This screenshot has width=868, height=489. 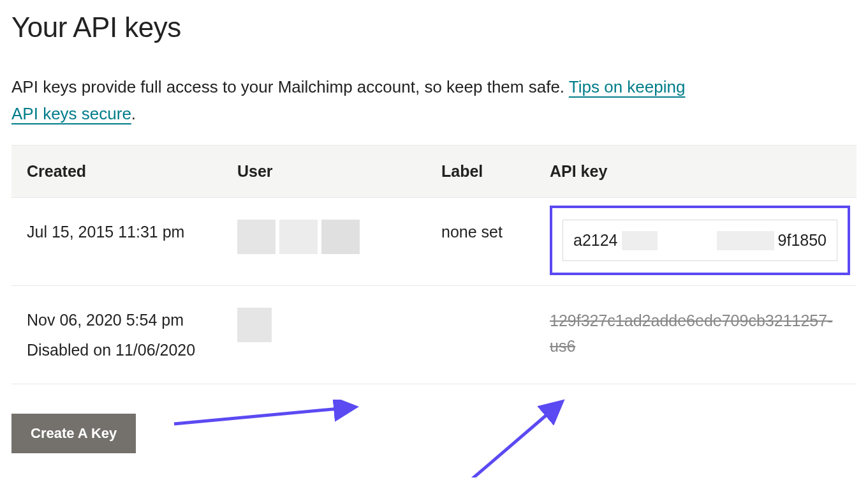 What do you see at coordinates (434, 172) in the screenshot?
I see `table-header-row: Created User Label API key` at bounding box center [434, 172].